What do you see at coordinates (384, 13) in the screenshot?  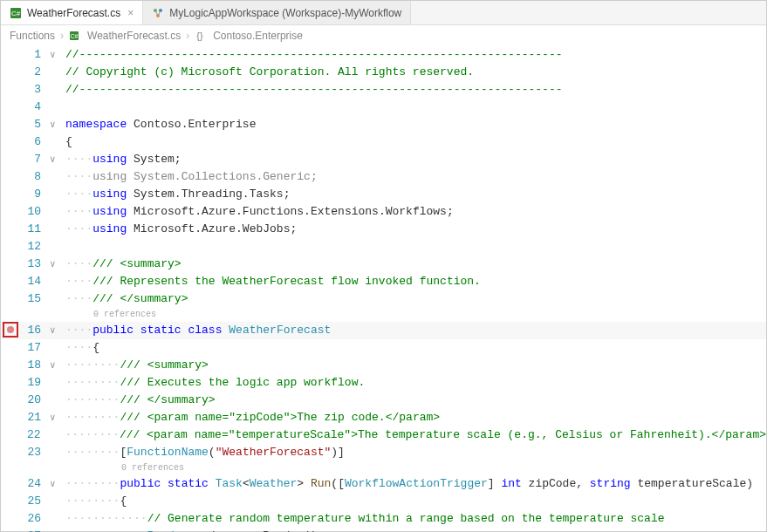 I see `tab-bar: C# WeatherForecast.cs × MyLogicAppWorksp…` at bounding box center [384, 13].